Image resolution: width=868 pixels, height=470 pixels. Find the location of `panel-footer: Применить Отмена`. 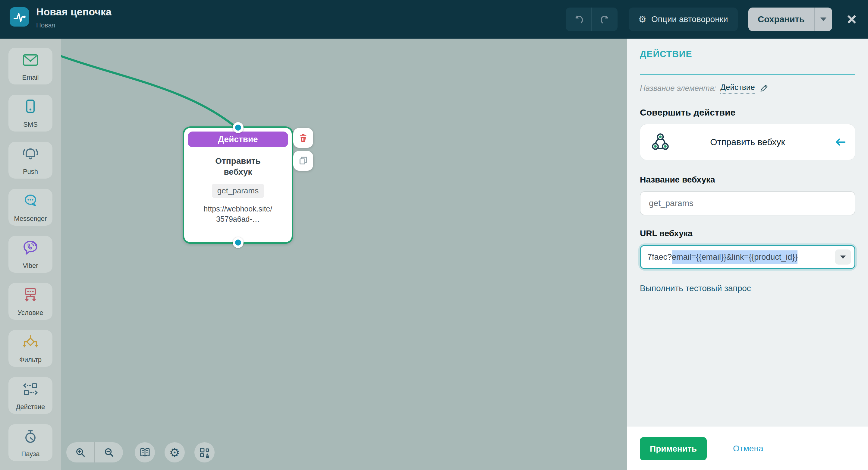

panel-footer: Применить Отмена is located at coordinates (747, 448).